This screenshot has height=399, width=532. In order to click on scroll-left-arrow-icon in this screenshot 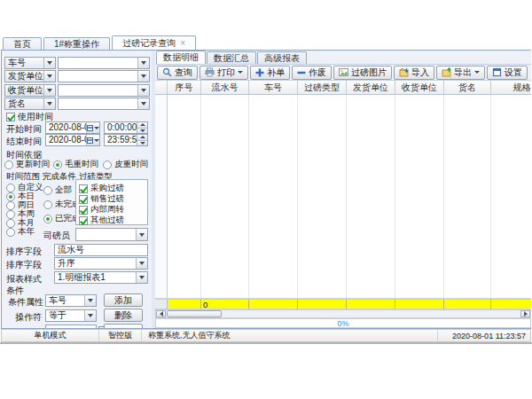, I will do `click(161, 314)`.